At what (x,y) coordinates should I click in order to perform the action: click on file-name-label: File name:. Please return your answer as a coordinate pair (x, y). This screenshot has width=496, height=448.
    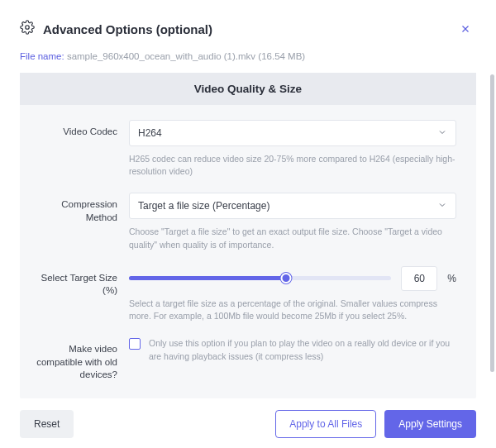
    Looking at the image, I should click on (42, 56).